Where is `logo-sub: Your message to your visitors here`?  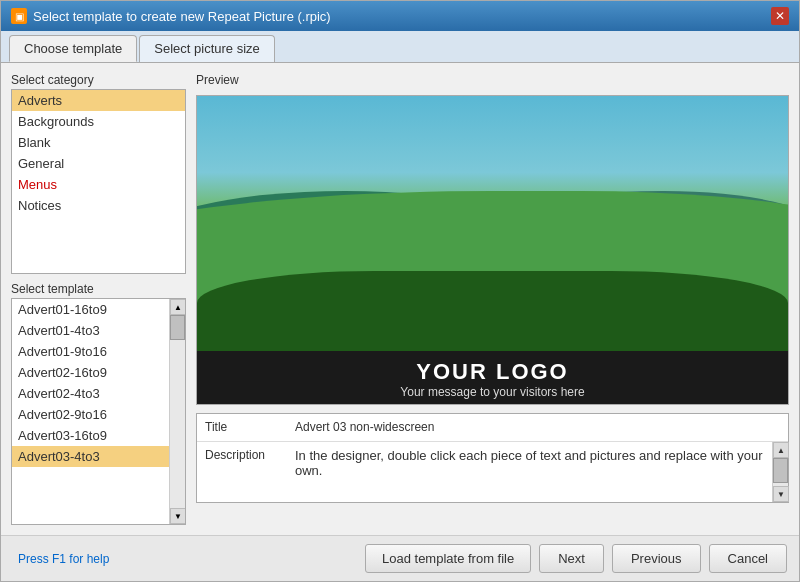
logo-sub: Your message to your visitors here is located at coordinates (492, 392).